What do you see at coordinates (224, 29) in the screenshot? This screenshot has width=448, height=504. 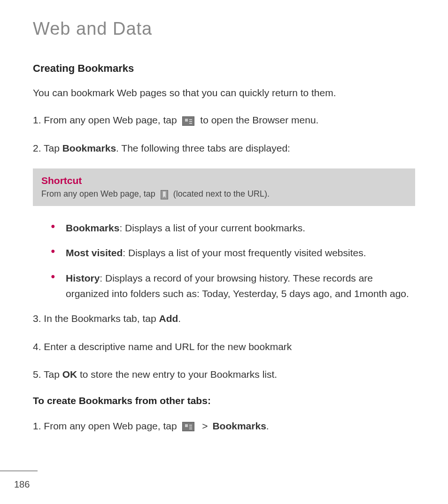 I see `page-title: Web and Data` at bounding box center [224, 29].